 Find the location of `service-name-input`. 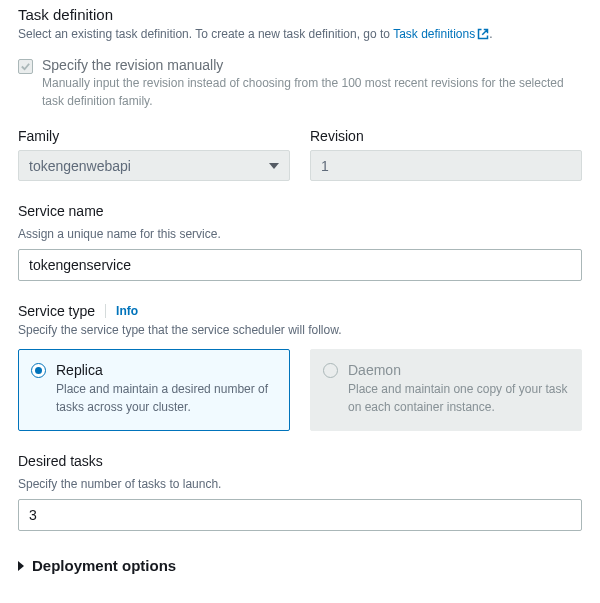

service-name-input is located at coordinates (300, 265).